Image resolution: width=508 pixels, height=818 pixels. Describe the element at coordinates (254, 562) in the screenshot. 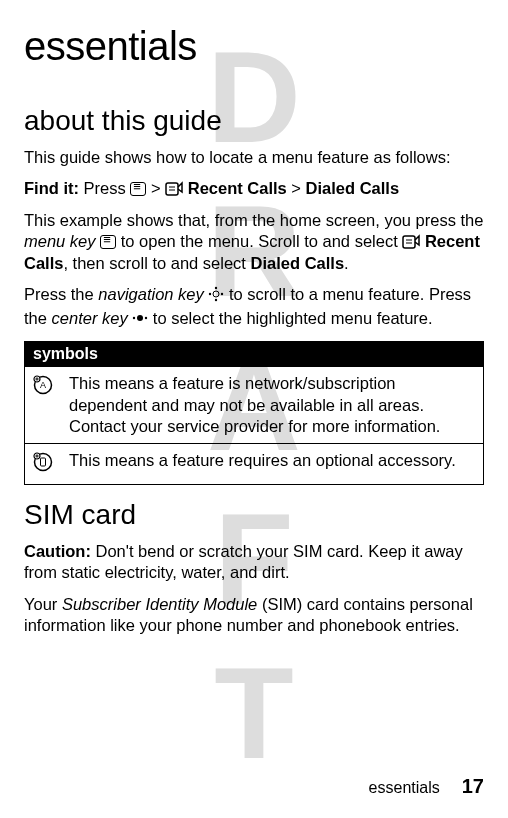

I see `sim-caution-paragraph: Caution: Don't bend or scratch your SIM …` at that location.